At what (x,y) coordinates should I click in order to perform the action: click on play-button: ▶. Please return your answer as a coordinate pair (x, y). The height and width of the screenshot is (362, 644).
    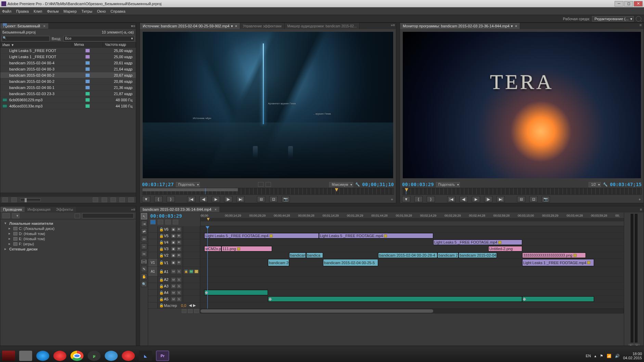
    Looking at the image, I should click on (216, 199).